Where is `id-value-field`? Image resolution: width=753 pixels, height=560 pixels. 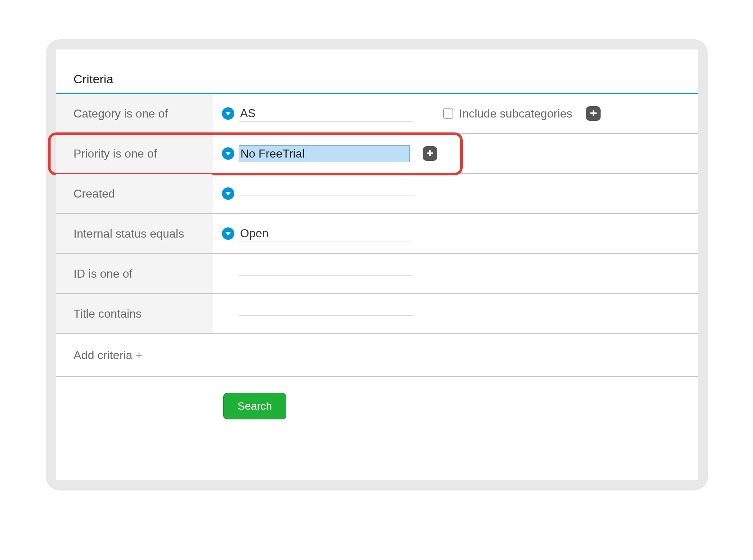
id-value-field is located at coordinates (326, 274).